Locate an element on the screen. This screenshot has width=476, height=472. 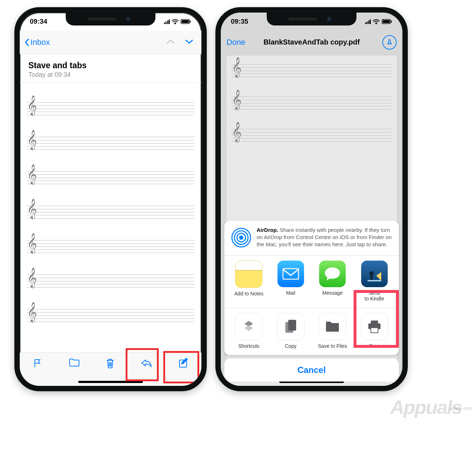
share-app-row: Add to Notes Mail Message is located at coordinates (312, 282).